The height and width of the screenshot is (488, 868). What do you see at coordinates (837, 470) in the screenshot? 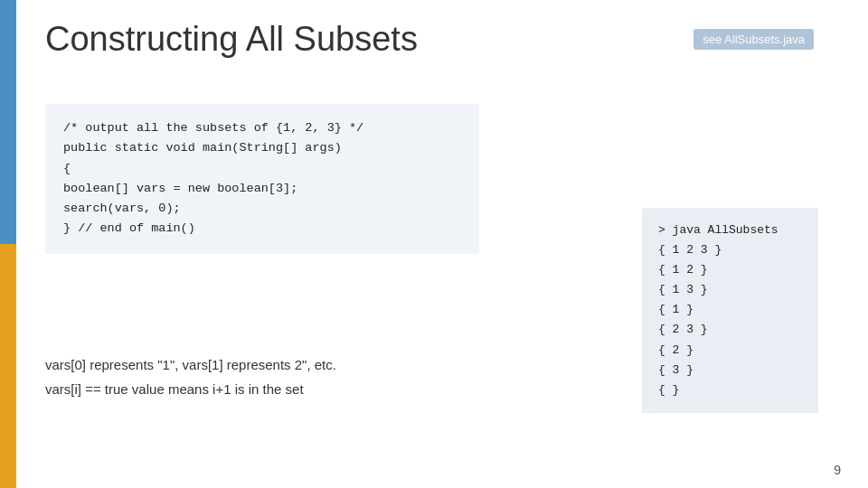
I see `page-number: 9` at bounding box center [837, 470].